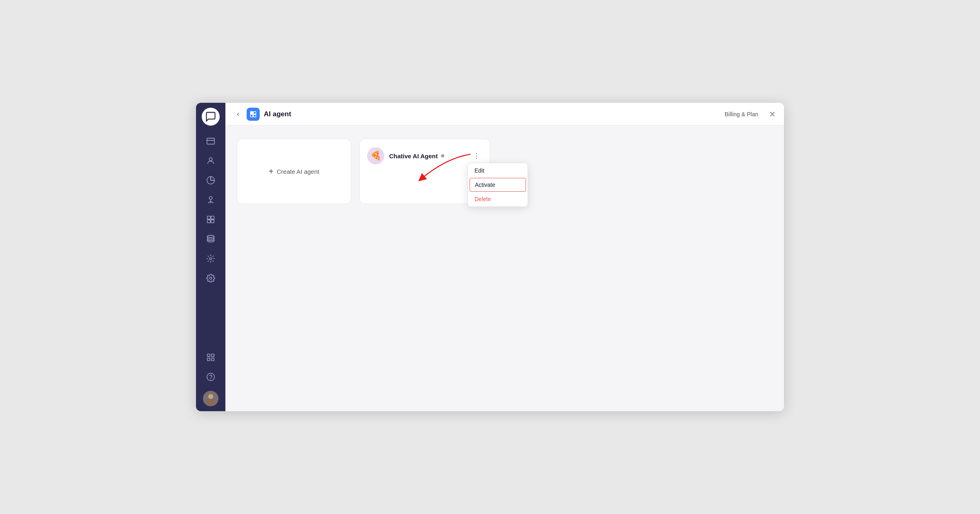 Image resolution: width=980 pixels, height=514 pixels. Describe the element at coordinates (505, 114) in the screenshot. I see `header: ‹ AI agent Billing & Plan ✕` at that location.